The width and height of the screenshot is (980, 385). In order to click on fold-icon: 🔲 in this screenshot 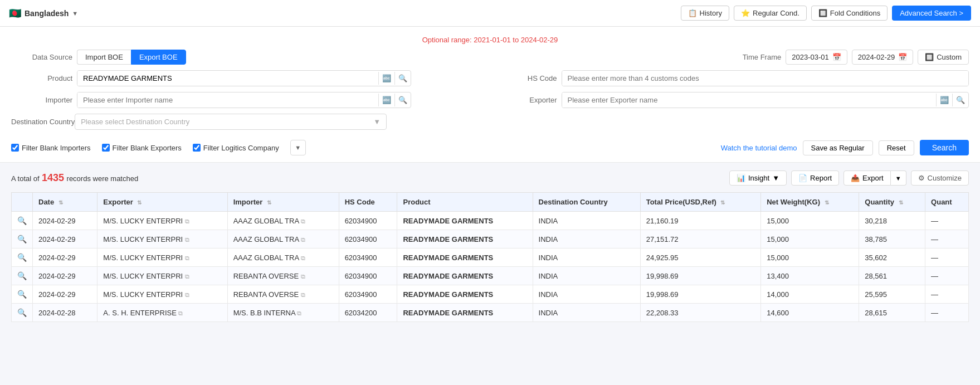, I will do `click(823, 13)`.